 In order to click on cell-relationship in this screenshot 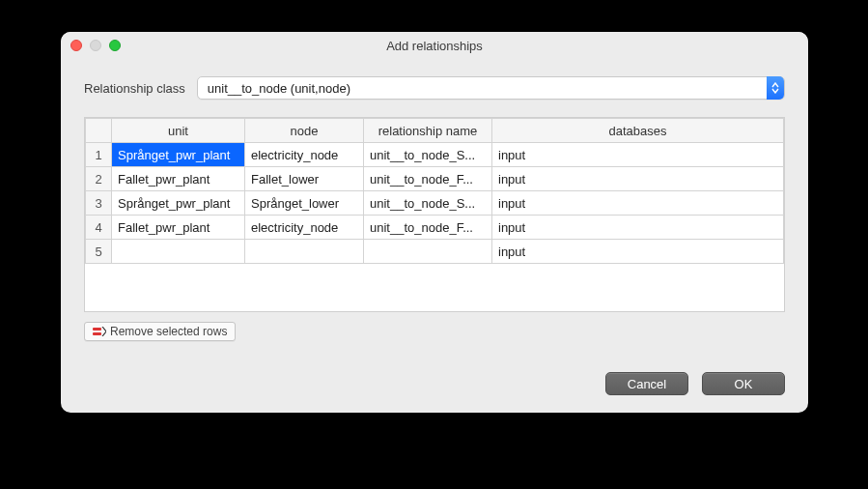, I will do `click(429, 251)`.